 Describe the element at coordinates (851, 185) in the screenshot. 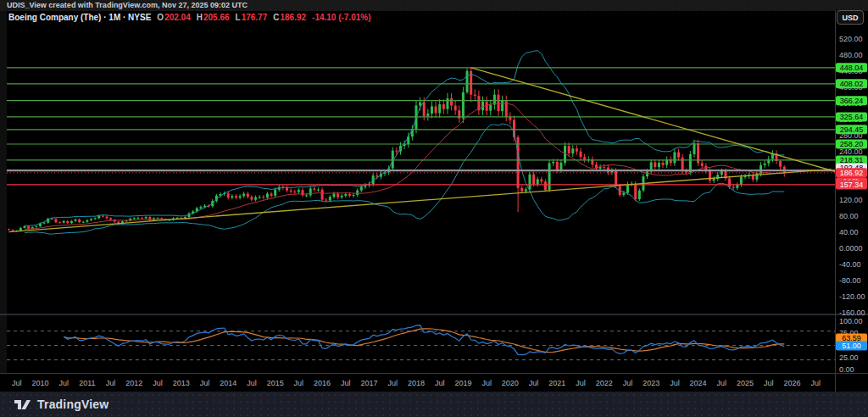

I see `red-level-price-label: 157.34` at that location.